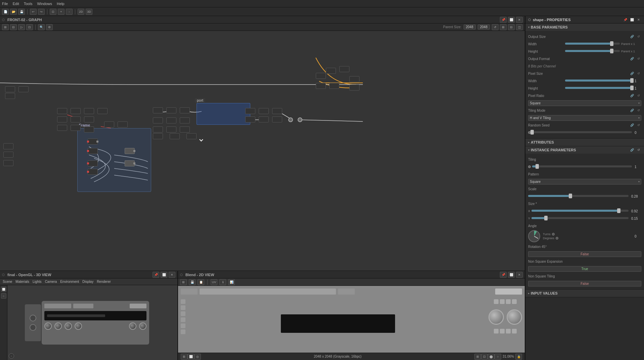 The height and width of the screenshot is (360, 644). What do you see at coordinates (599, 81) in the screenshot?
I see `pixel-width-slider` at bounding box center [599, 81].